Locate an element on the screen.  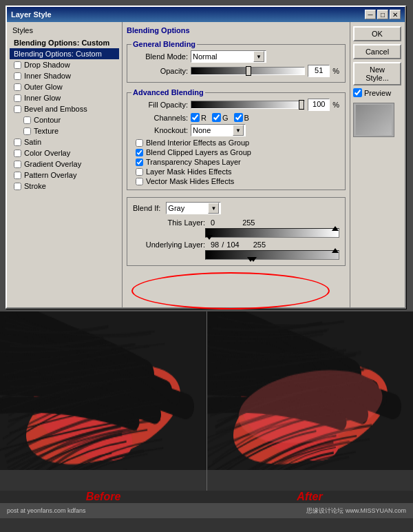
new-style-button: New Style... is located at coordinates (377, 74).